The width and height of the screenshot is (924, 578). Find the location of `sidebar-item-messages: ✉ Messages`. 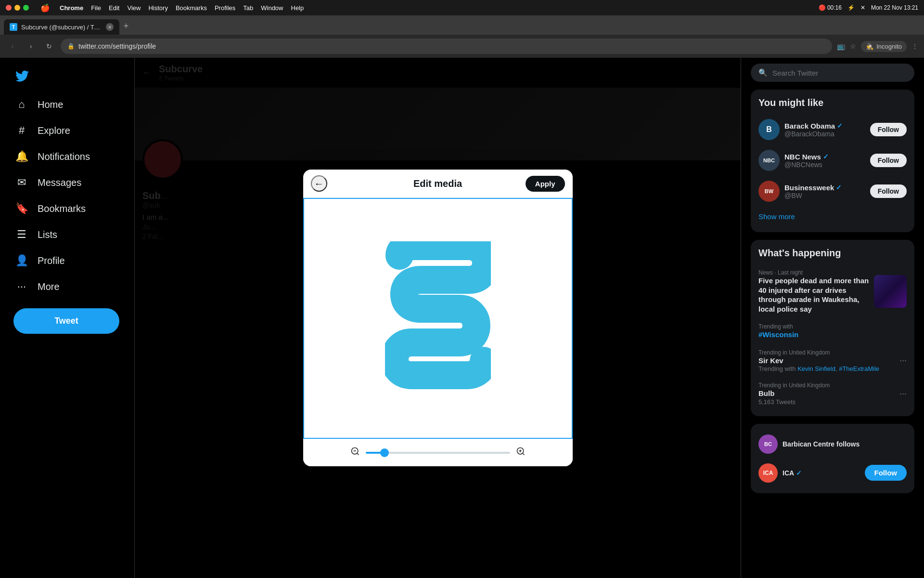

sidebar-item-messages: ✉ Messages is located at coordinates (67, 183).